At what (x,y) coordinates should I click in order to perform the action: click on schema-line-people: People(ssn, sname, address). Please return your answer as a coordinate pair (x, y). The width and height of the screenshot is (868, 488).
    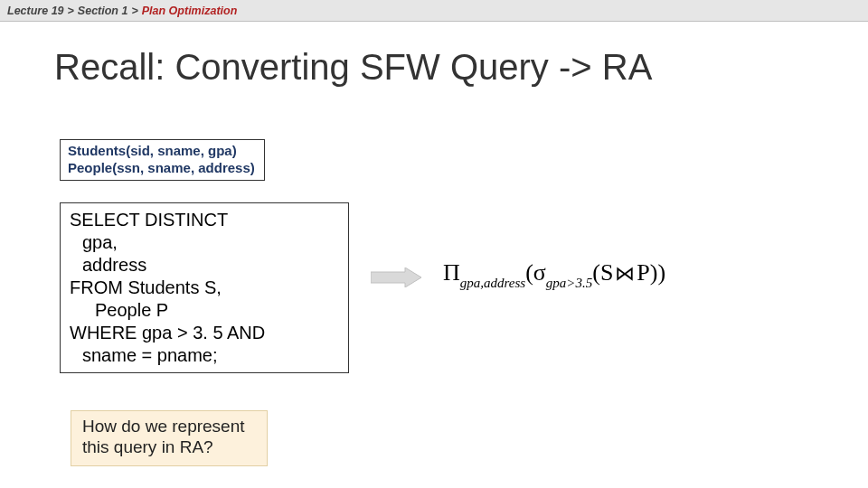
    Looking at the image, I should click on (161, 168).